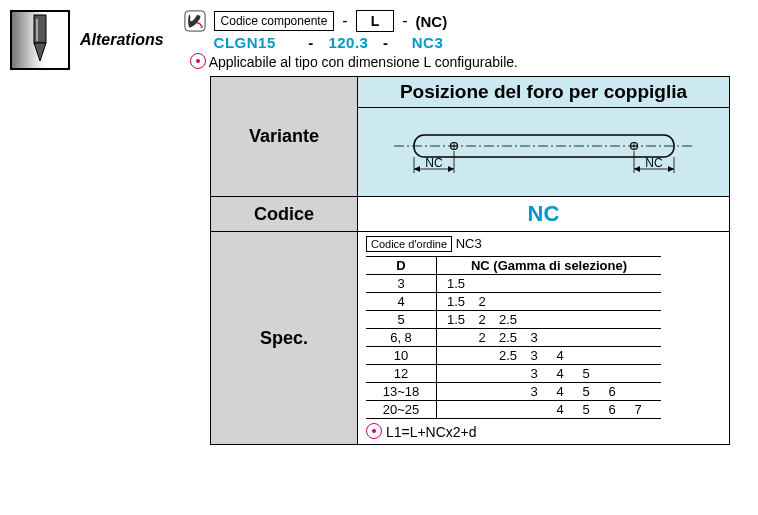 The height and width of the screenshot is (515, 758). I want to click on d-value: 12, so click(402, 374).